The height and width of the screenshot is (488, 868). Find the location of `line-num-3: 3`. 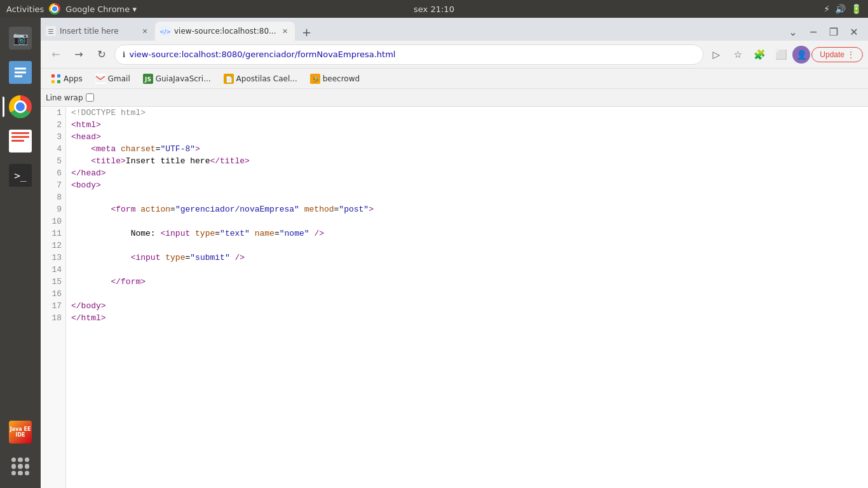

line-num-3: 3 is located at coordinates (53, 137).